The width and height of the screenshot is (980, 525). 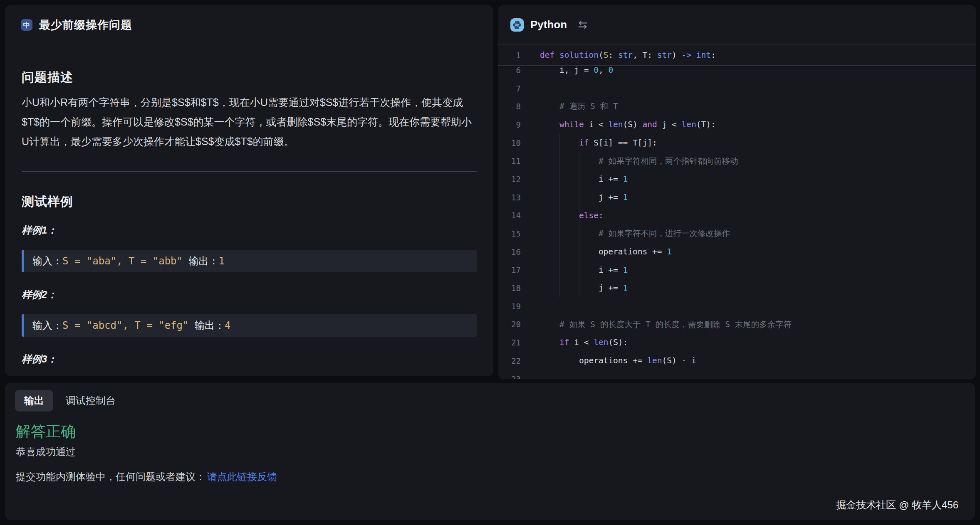 I want to click on line-number: 22, so click(x=509, y=361).